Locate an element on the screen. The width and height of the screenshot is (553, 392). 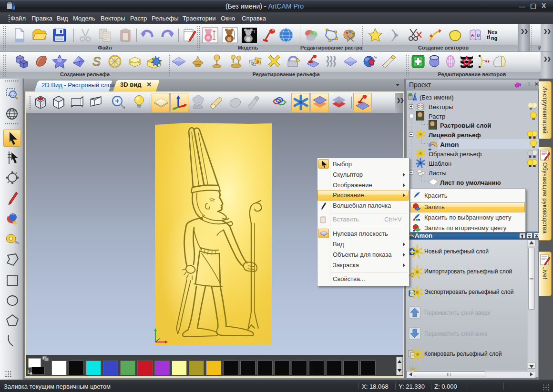
svg-text: ti is located at coordinates (488, 37).